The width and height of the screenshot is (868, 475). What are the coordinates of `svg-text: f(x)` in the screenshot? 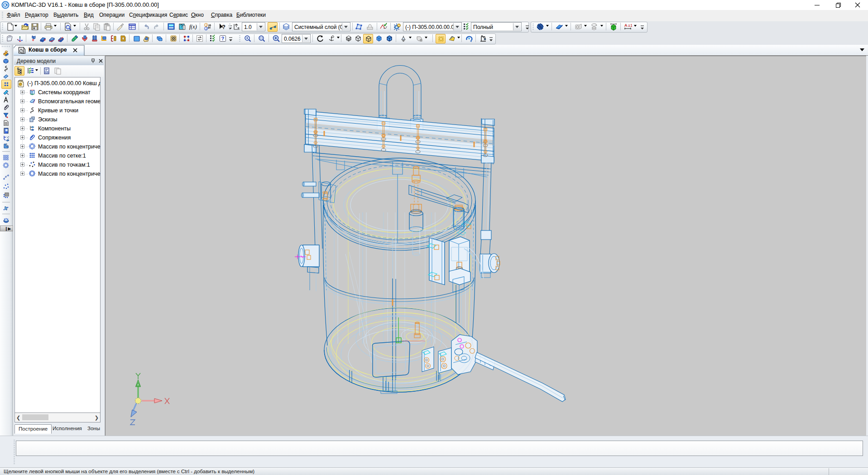 It's located at (193, 27).